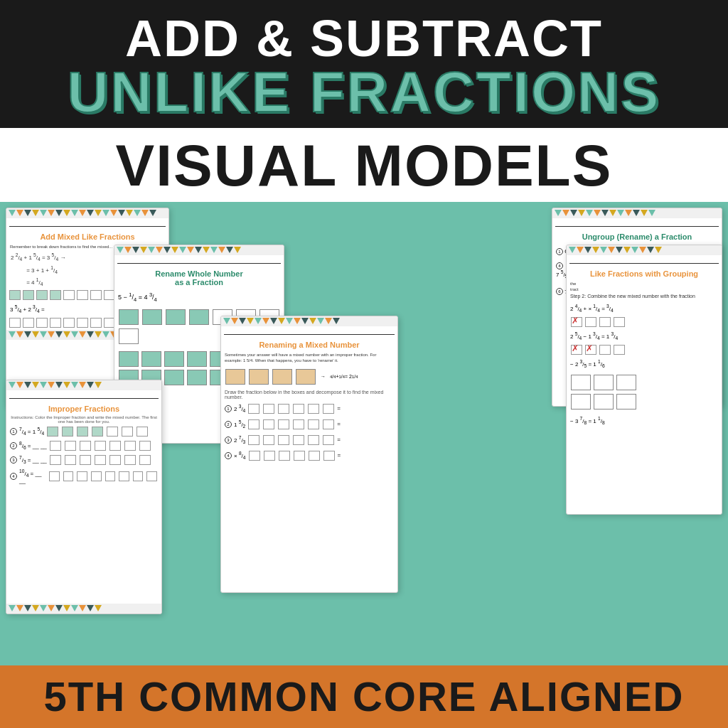 The width and height of the screenshot is (728, 728). What do you see at coordinates (644, 309) in the screenshot?
I see `like-eq-1: 2 4/4 + × 1/4 = 3/4` at bounding box center [644, 309].